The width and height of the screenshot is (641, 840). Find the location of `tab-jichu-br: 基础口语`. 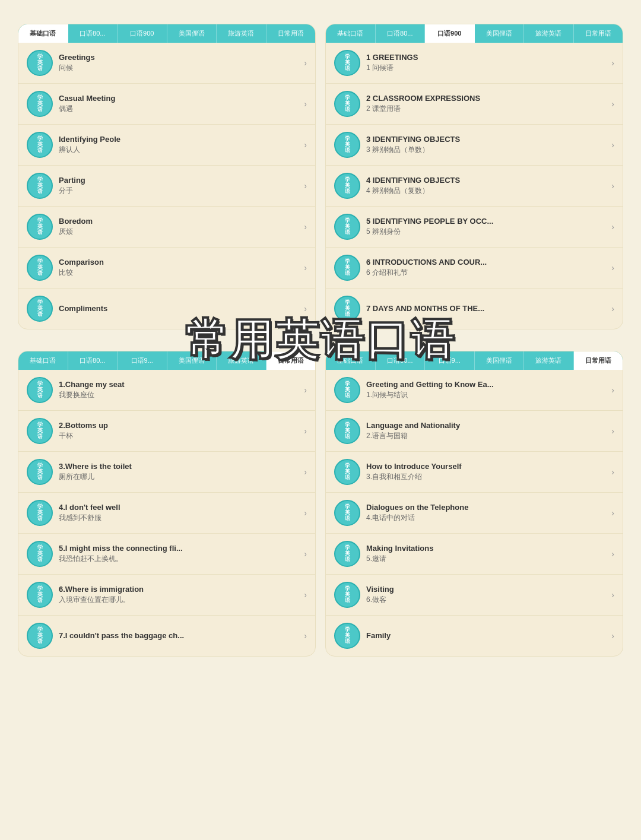

tab-jichu-br: 基础口语 is located at coordinates (351, 361).